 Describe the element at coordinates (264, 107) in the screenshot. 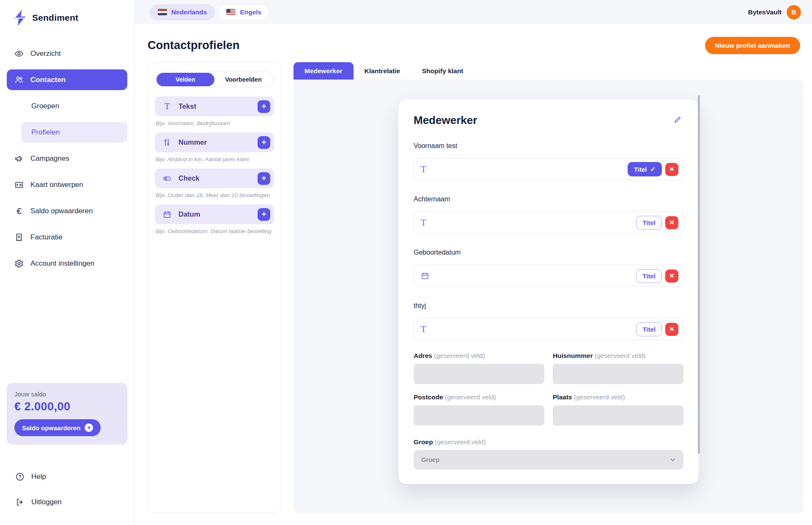

I see `add-tekst-button: +` at that location.